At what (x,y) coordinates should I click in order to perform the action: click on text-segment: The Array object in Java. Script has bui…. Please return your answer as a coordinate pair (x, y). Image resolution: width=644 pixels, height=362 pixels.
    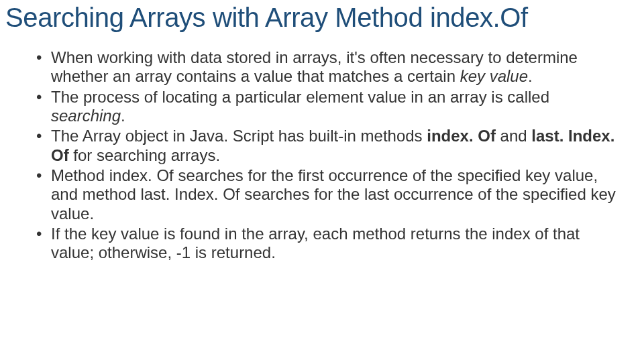
    Looking at the image, I should click on (239, 135).